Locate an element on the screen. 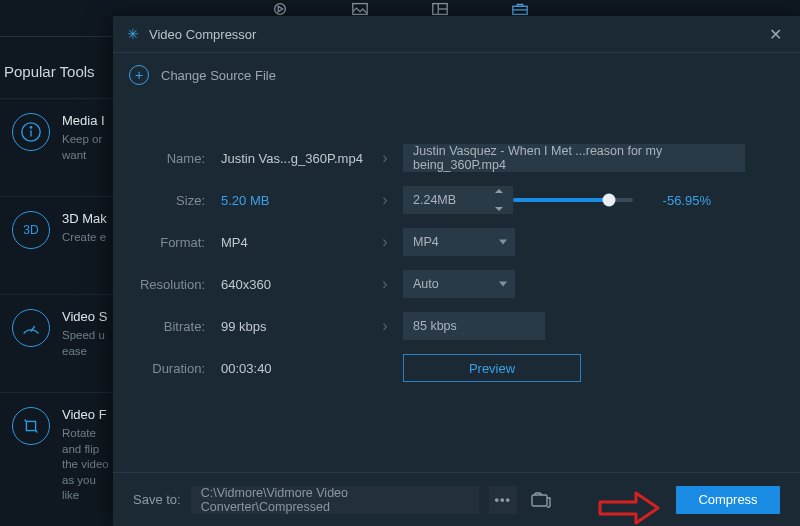  dialog-header: ✳ Video Compressor ✕ is located at coordinates (456, 34).